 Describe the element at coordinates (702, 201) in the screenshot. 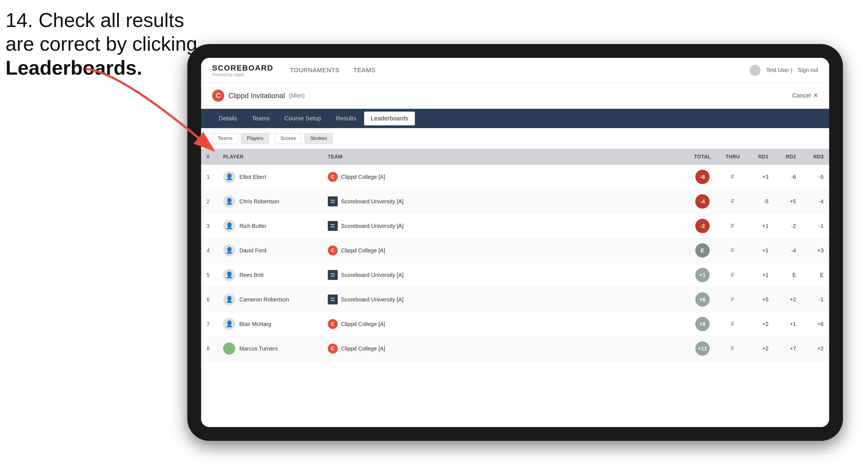

I see `score-badge: -4` at that location.